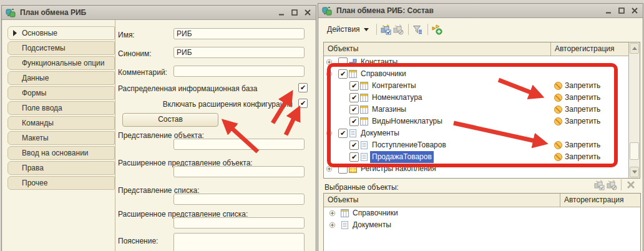 The width and height of the screenshot is (644, 251). I want to click on scroll-down-button, so click(634, 172).